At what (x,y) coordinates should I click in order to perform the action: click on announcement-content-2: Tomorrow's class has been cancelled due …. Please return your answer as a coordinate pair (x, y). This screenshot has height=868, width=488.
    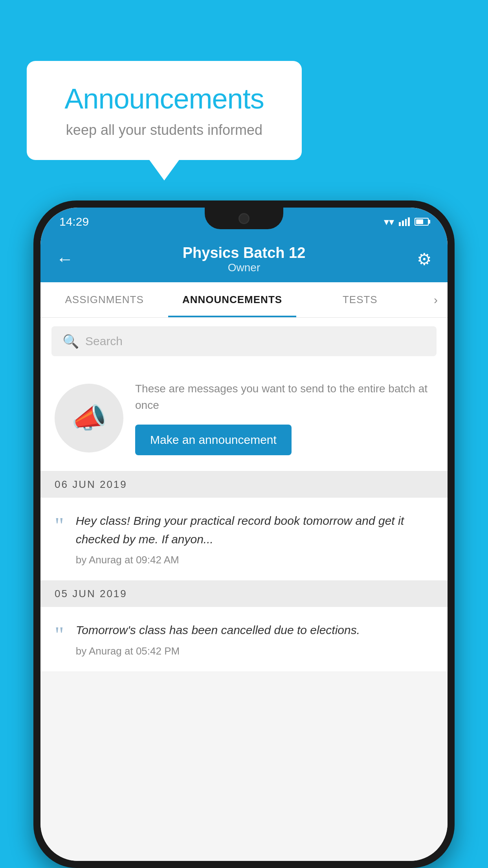
    Looking at the image, I should click on (255, 639).